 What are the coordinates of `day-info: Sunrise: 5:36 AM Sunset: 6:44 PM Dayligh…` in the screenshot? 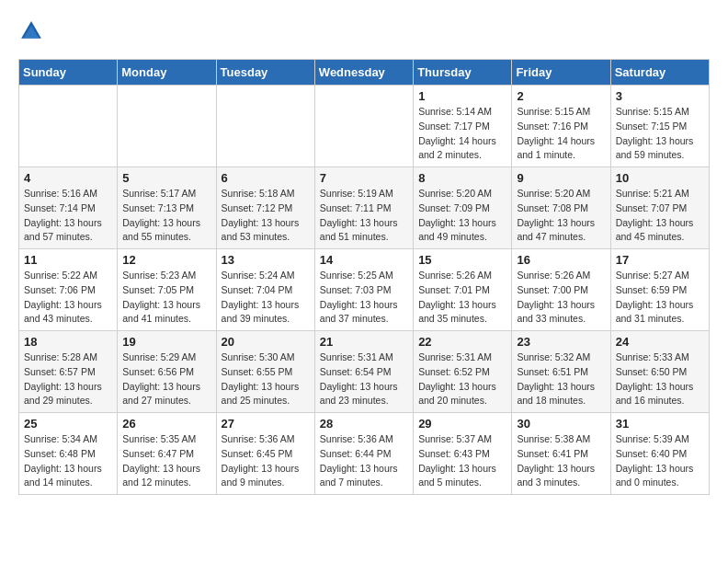 It's located at (364, 462).